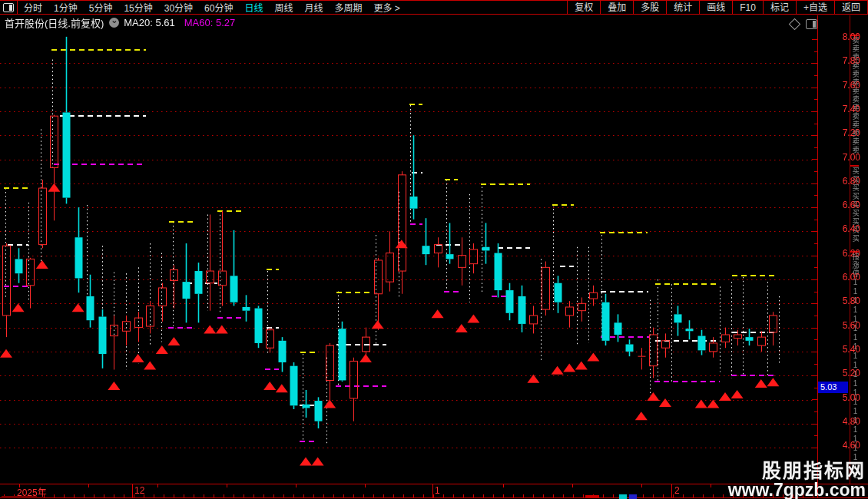 The image size is (868, 499). Describe the element at coordinates (779, 8) in the screenshot. I see `tool-button-标记: 标记` at that location.